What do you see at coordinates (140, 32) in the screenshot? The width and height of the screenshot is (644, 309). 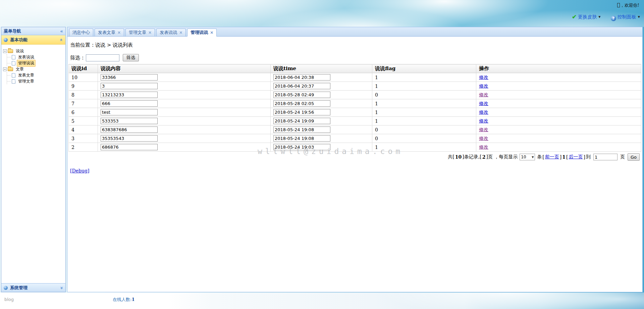 I see `tab-manage-article: 管理文章 ×` at bounding box center [140, 32].